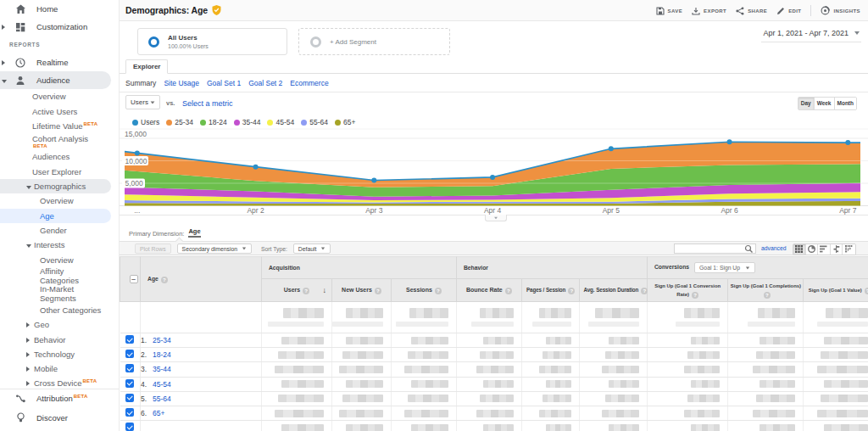 This screenshot has width=868, height=431. What do you see at coordinates (837, 249) in the screenshot?
I see `comparison-view-button` at bounding box center [837, 249].